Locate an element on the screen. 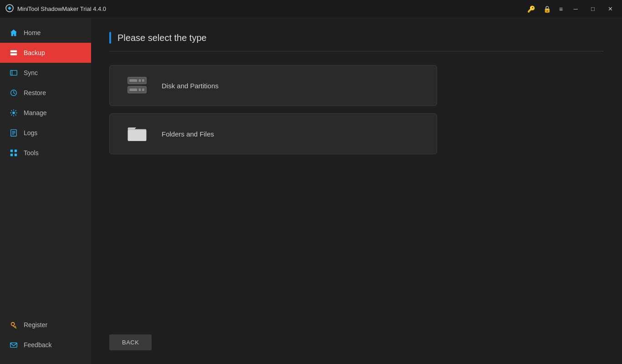 The image size is (622, 364). minimize-button: ─ is located at coordinates (576, 9).